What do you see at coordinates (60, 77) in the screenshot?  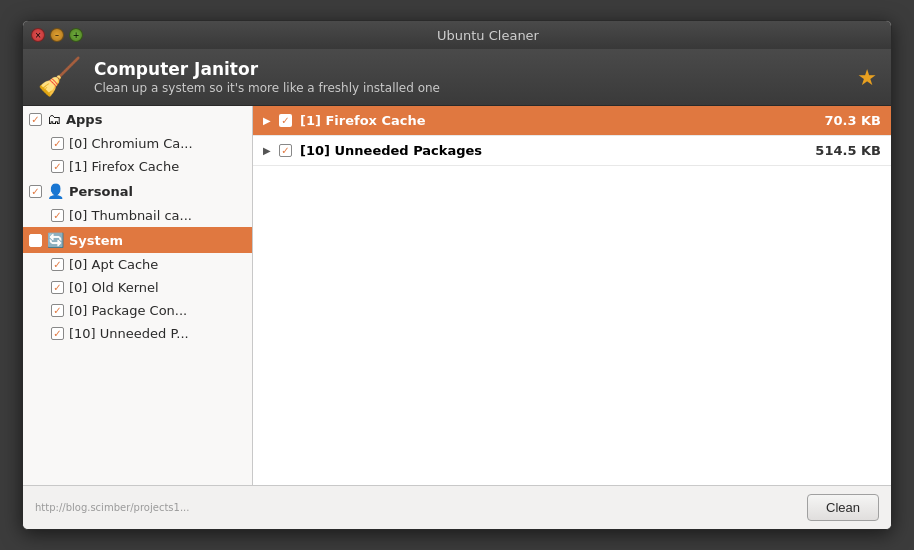 I see `broom-icon: 🧹` at bounding box center [60, 77].